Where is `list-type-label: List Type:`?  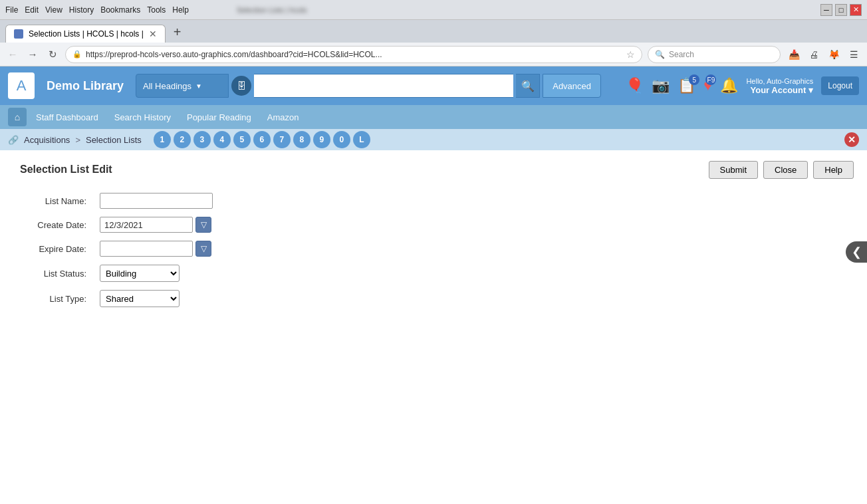 list-type-label: List Type: is located at coordinates (57, 299).